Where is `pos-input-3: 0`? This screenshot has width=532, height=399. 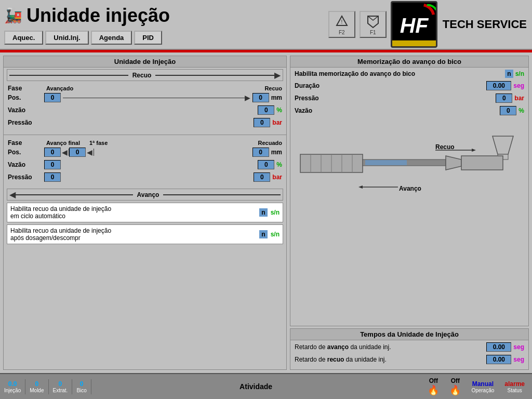
pos-input-3: 0 is located at coordinates (52, 152).